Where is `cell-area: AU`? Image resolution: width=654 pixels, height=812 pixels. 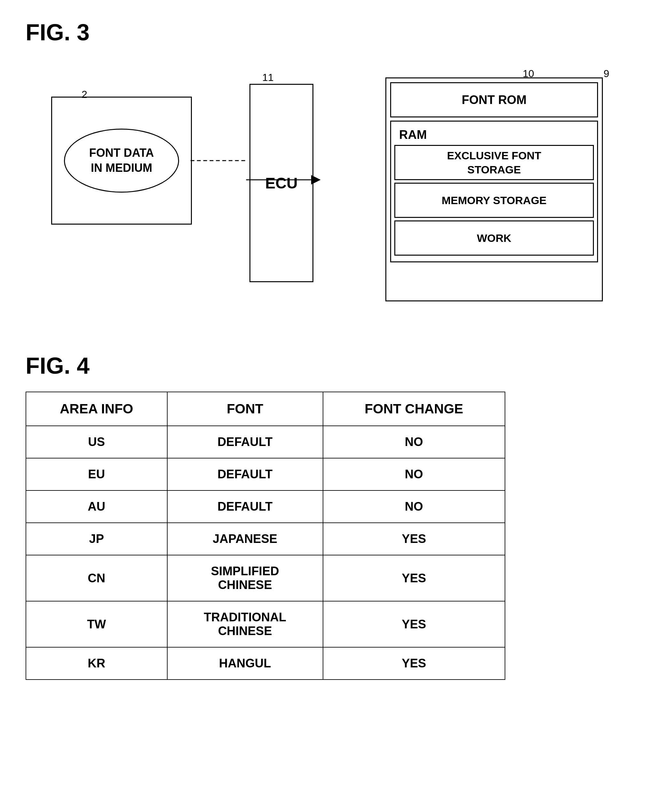 cell-area: AU is located at coordinates (96, 506).